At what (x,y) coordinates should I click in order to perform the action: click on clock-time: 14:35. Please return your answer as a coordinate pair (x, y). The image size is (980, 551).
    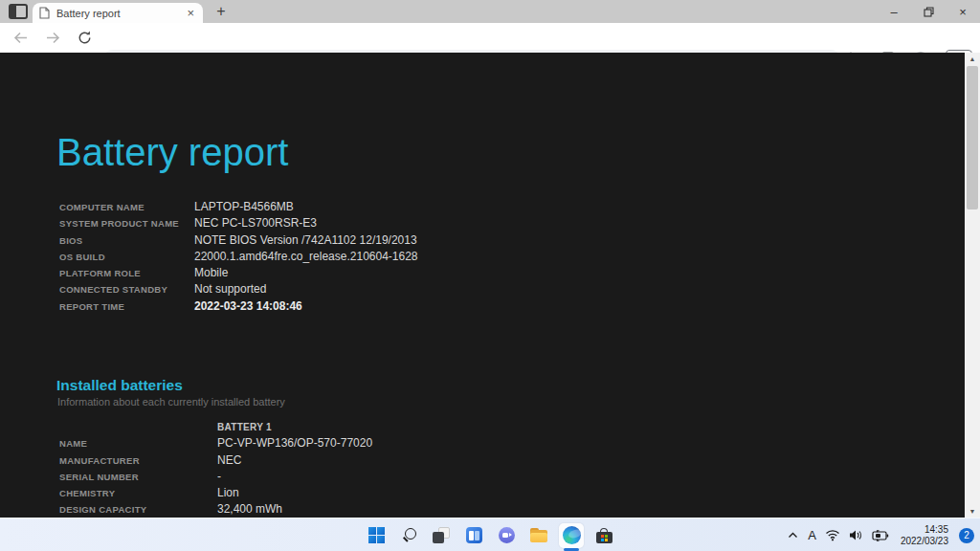
    Looking at the image, I should click on (924, 530).